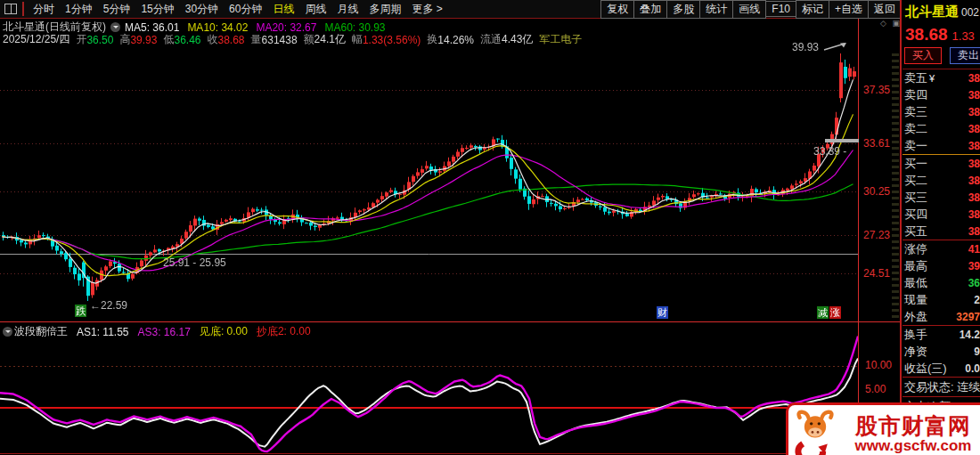 The height and width of the screenshot is (455, 980). I want to click on quote-row-value: 2, so click(976, 300).